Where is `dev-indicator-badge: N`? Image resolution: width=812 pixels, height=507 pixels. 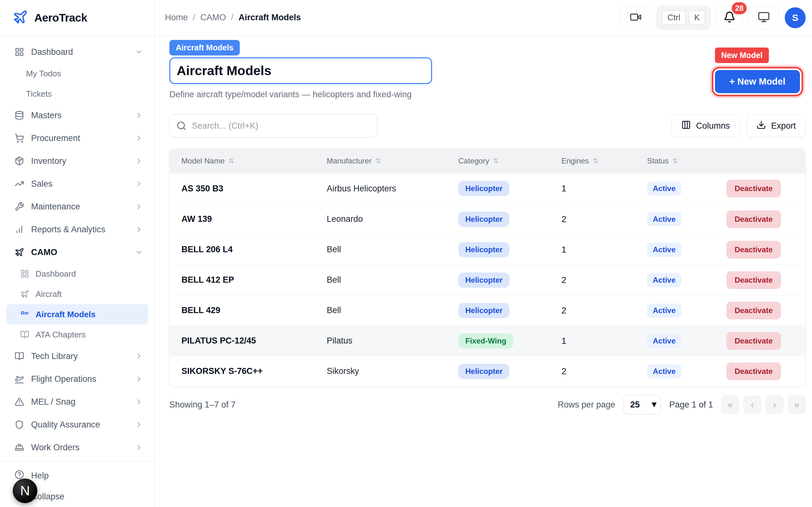
dev-indicator-badge: N is located at coordinates (25, 491).